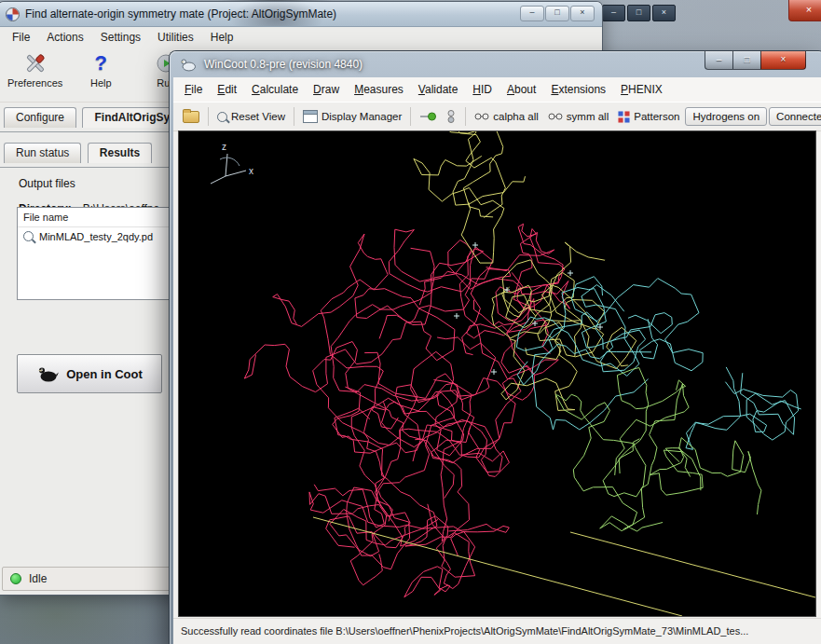  What do you see at coordinates (755, 61) in the screenshot?
I see `wincoot-window-controls: – □ ×` at bounding box center [755, 61].